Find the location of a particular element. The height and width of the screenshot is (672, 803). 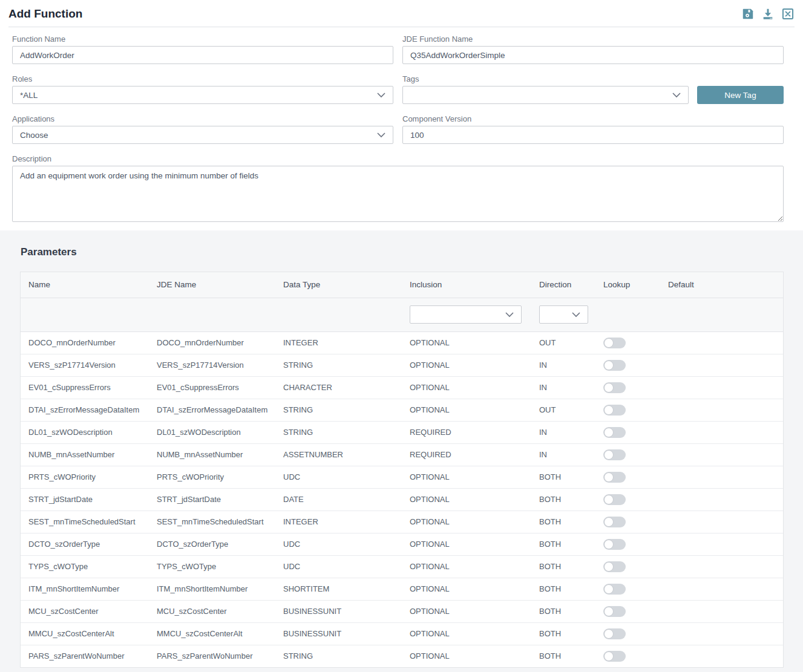

param-data-type-cell: INTEGER is located at coordinates (339, 342).